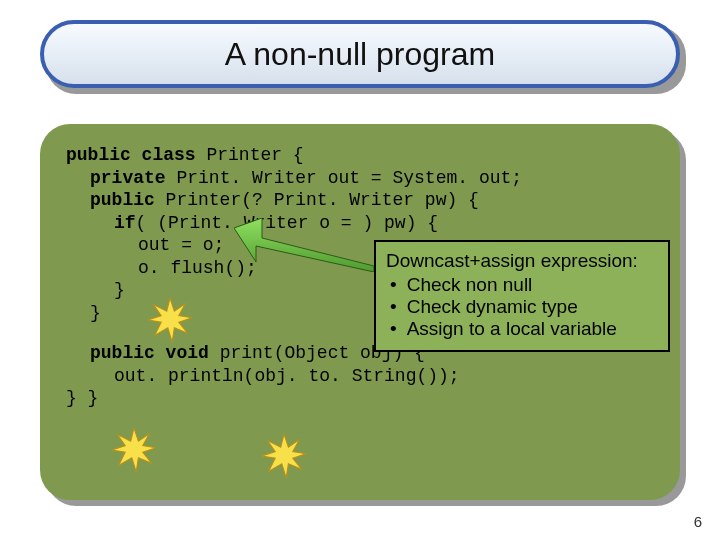 The height and width of the screenshot is (540, 720). What do you see at coordinates (522, 296) in the screenshot?
I see `callout-box: Downcast+assign expression: Check non nu…` at bounding box center [522, 296].